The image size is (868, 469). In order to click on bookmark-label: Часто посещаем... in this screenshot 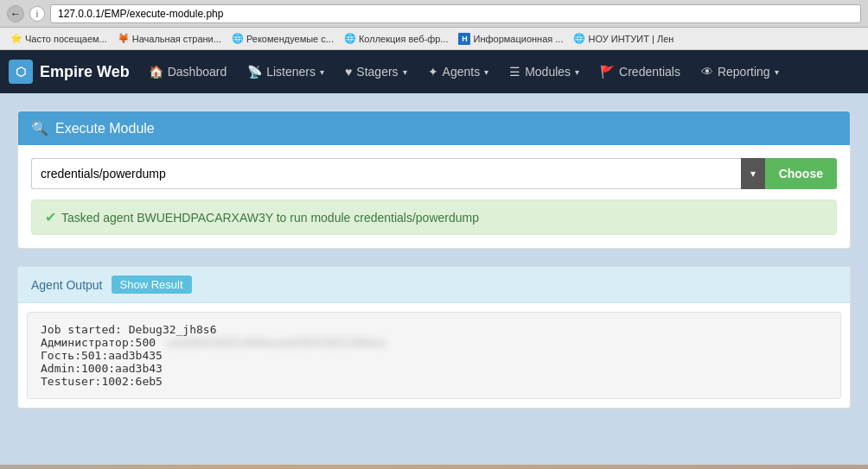, I will do `click(66, 39)`.